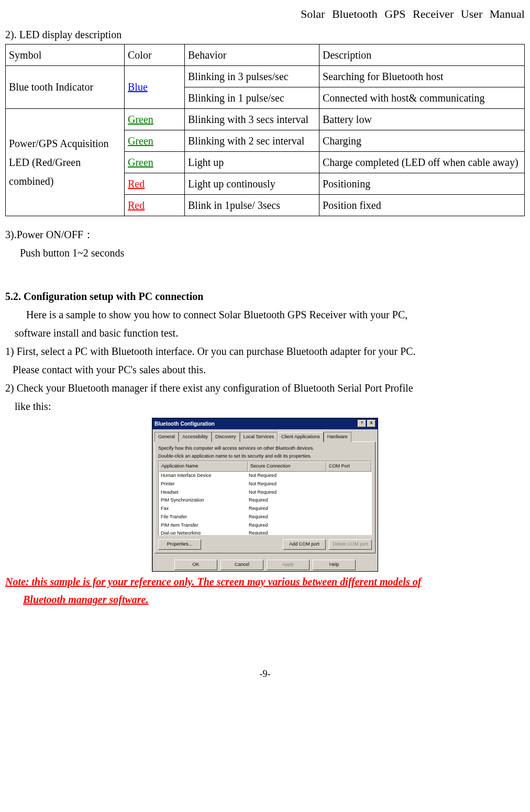 The image size is (530, 812). Describe the element at coordinates (287, 466) in the screenshot. I see `col-secure-connection: Secure Connection` at that location.